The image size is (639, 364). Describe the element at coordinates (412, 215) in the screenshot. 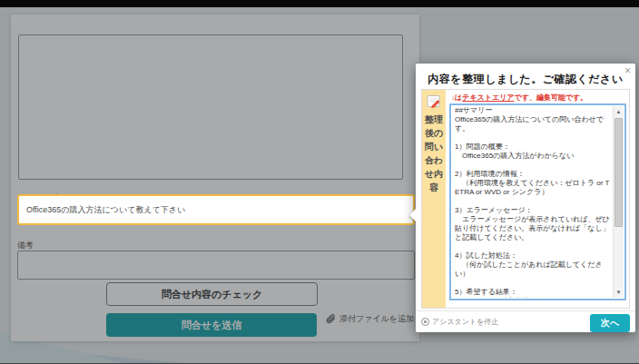

I see `dialog-callout-arrow` at that location.